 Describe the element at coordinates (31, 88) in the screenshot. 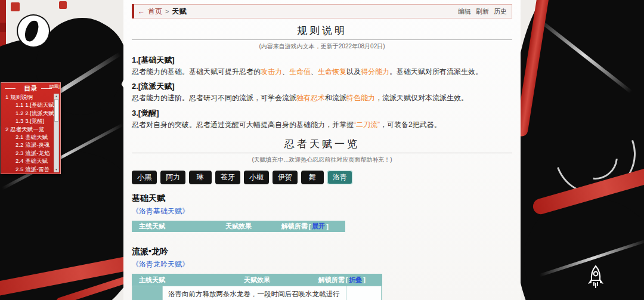

I see `toc-header: 目录 [隐藏]` at that location.